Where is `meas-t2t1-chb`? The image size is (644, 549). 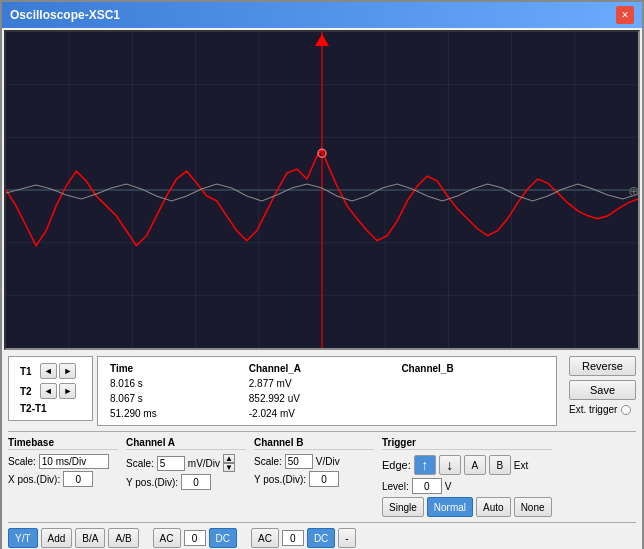
meas-t2t1-chb is located at coordinates (472, 414).